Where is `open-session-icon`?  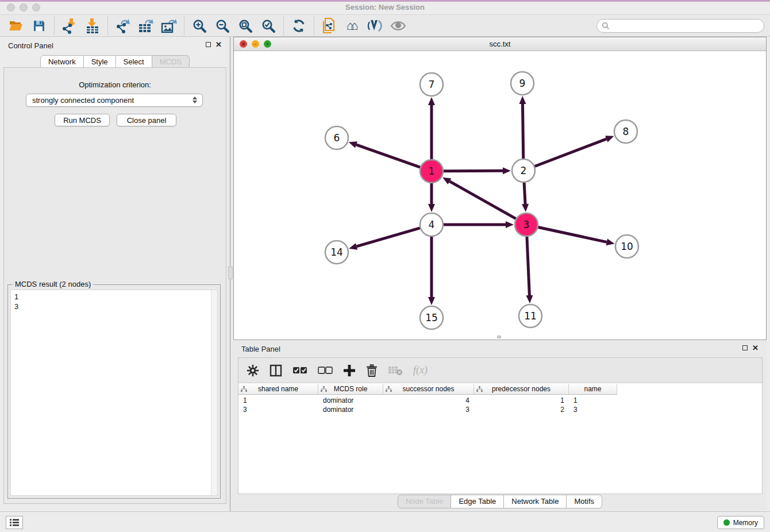
open-session-icon is located at coordinates (16, 26).